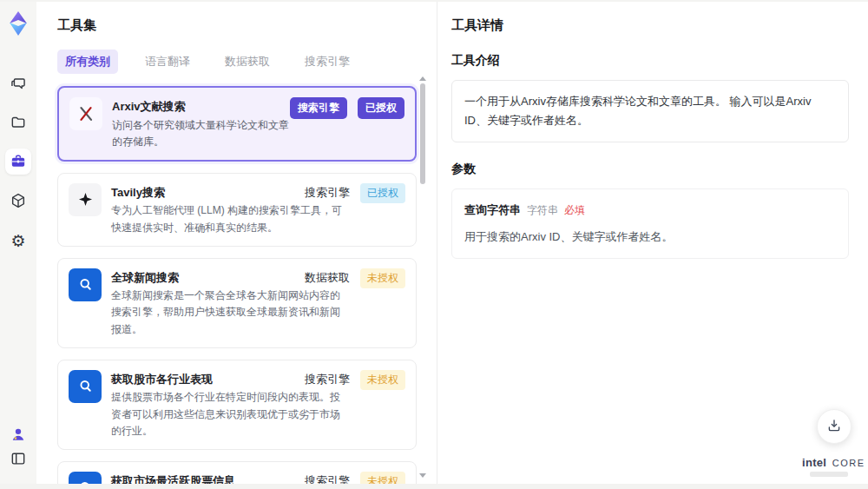  What do you see at coordinates (434, 1) in the screenshot?
I see `window-top-edge` at bounding box center [434, 1].